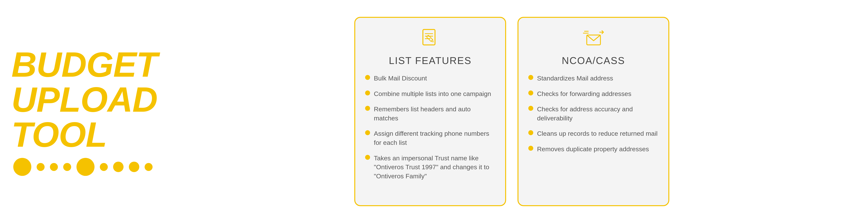 The width and height of the screenshot is (868, 223). Describe the element at coordinates (430, 167) in the screenshot. I see `list-item: Takes an impersonal Trust name like "Ont…` at that location.